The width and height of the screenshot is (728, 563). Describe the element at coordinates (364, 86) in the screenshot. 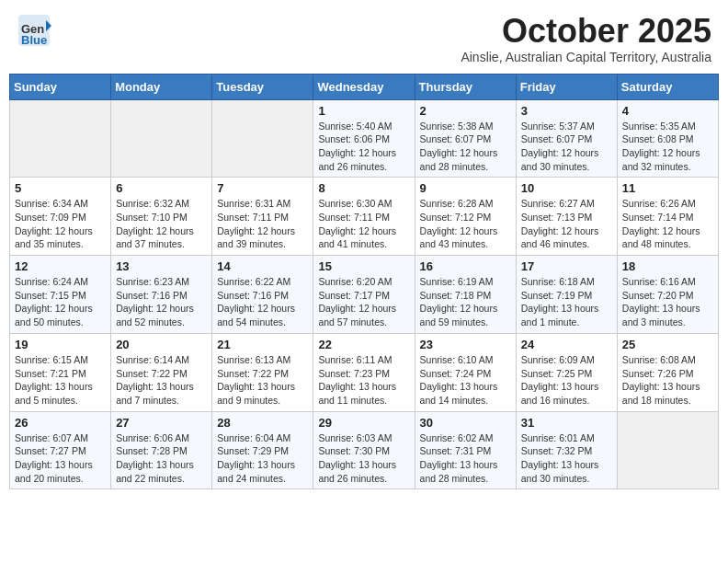

I see `header-wednesday: Wednesday` at that location.